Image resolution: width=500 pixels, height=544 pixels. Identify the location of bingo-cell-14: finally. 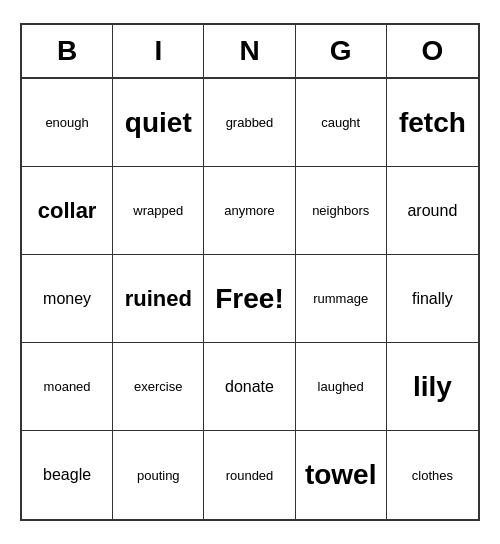
(432, 299).